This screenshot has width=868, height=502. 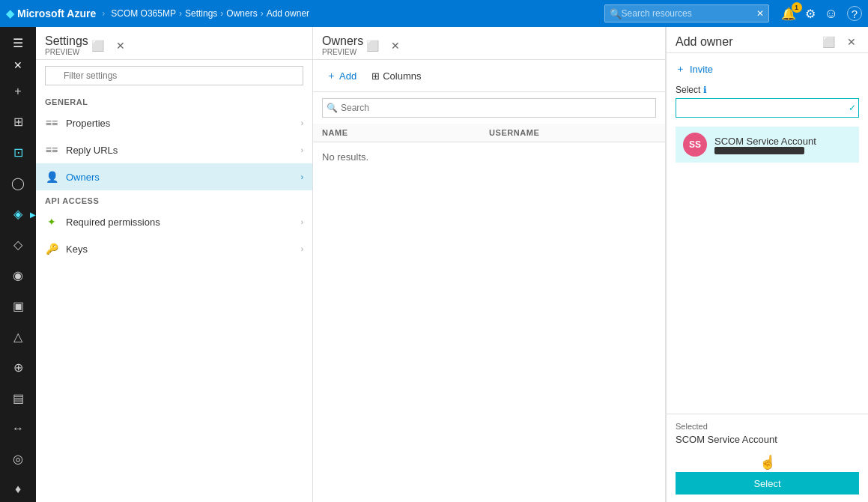 I want to click on add-owner-actions: ⬜ ✕, so click(x=839, y=42).